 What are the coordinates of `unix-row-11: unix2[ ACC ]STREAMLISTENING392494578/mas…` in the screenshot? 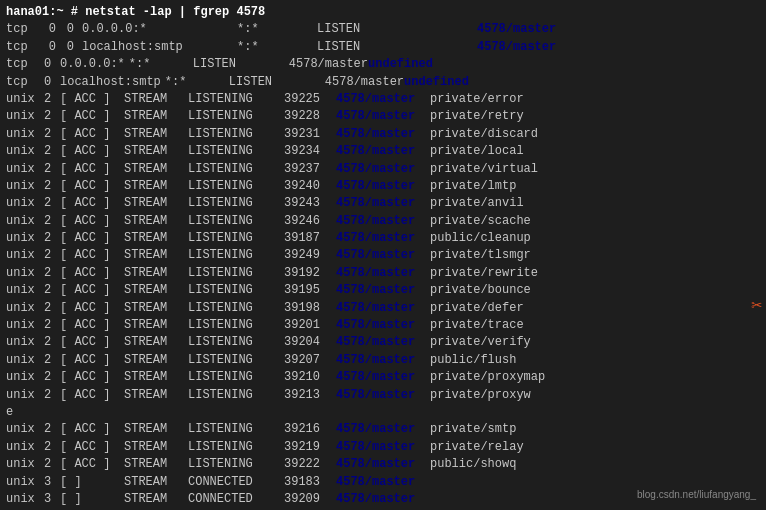 It's located at (383, 256).